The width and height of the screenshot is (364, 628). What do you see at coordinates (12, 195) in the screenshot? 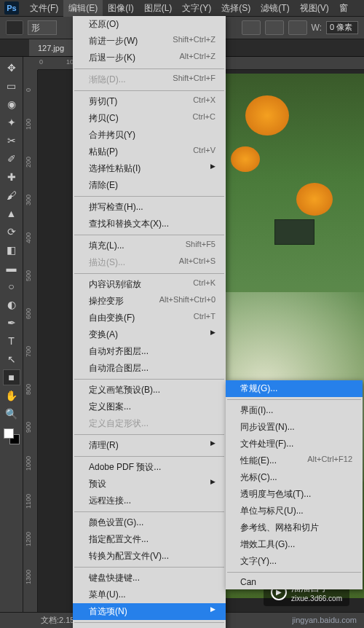
I see `brush-tool: 🖌` at bounding box center [12, 195].